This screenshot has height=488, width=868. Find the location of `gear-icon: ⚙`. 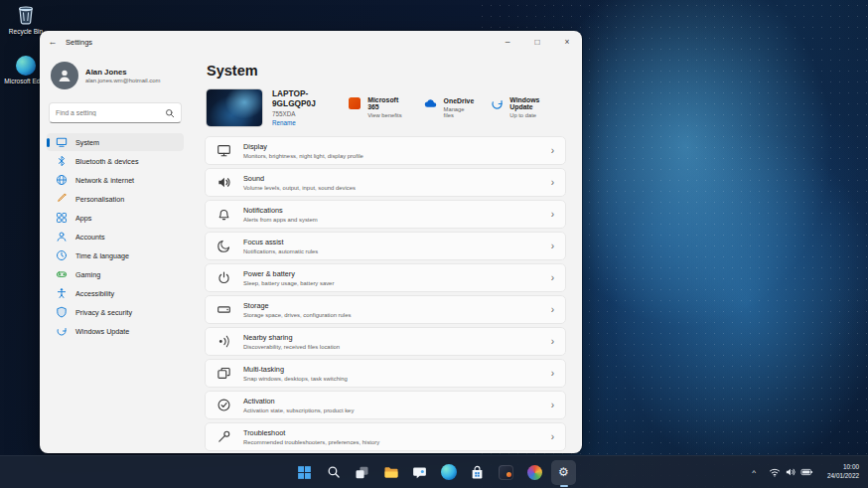

gear-icon: ⚙ is located at coordinates (564, 472).